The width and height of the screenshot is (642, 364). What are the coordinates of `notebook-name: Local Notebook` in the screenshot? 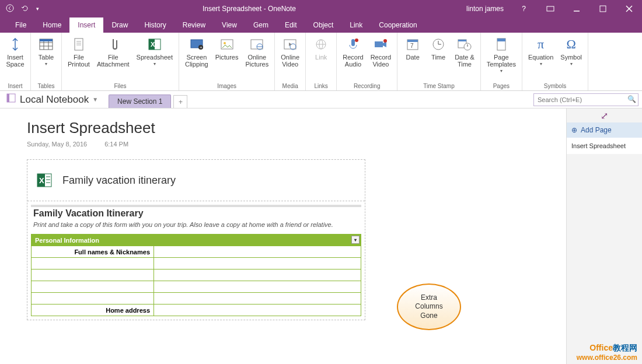 It's located at (54, 100).